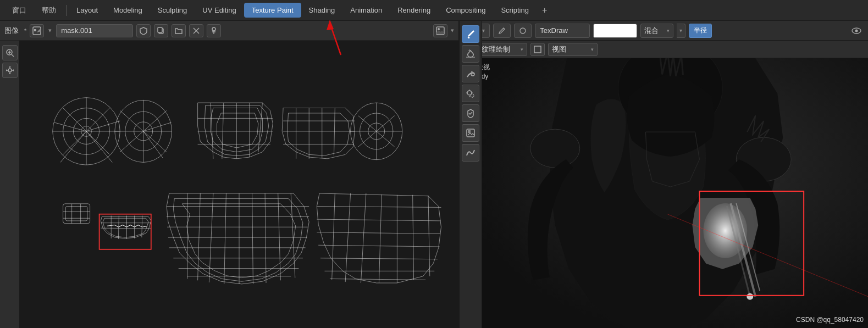  I want to click on nav-compositing: Compositing, so click(466, 10).